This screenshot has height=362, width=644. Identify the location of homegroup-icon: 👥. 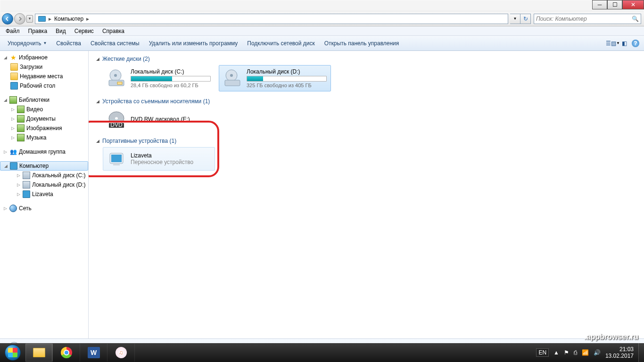
(13, 152).